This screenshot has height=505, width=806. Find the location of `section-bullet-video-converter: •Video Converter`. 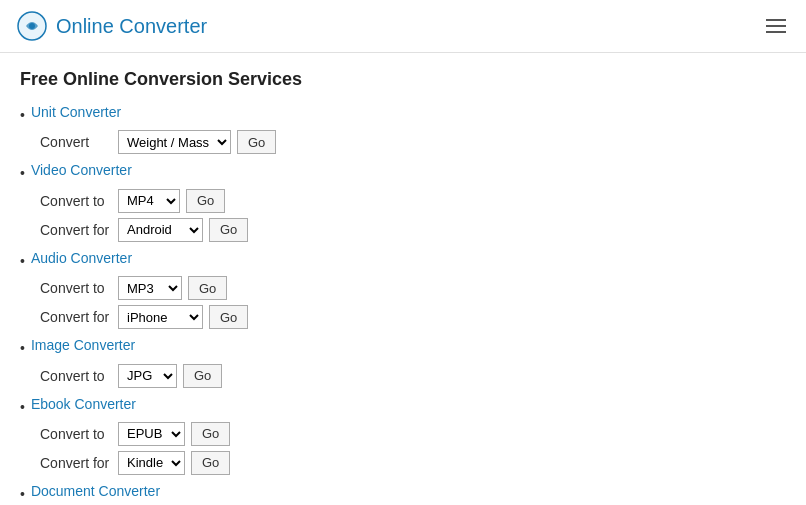

section-bullet-video-converter: •Video Converter is located at coordinates (403, 173).